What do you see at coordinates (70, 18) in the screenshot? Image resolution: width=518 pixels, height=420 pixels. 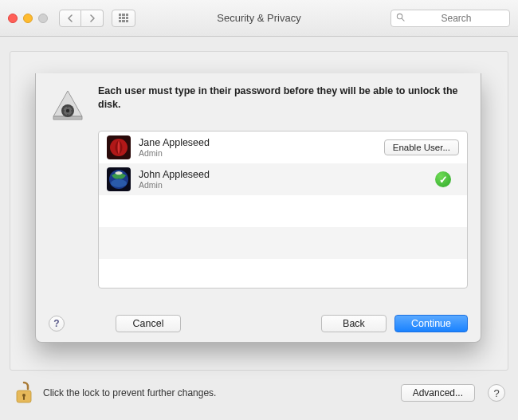 I see `back-button` at bounding box center [70, 18].